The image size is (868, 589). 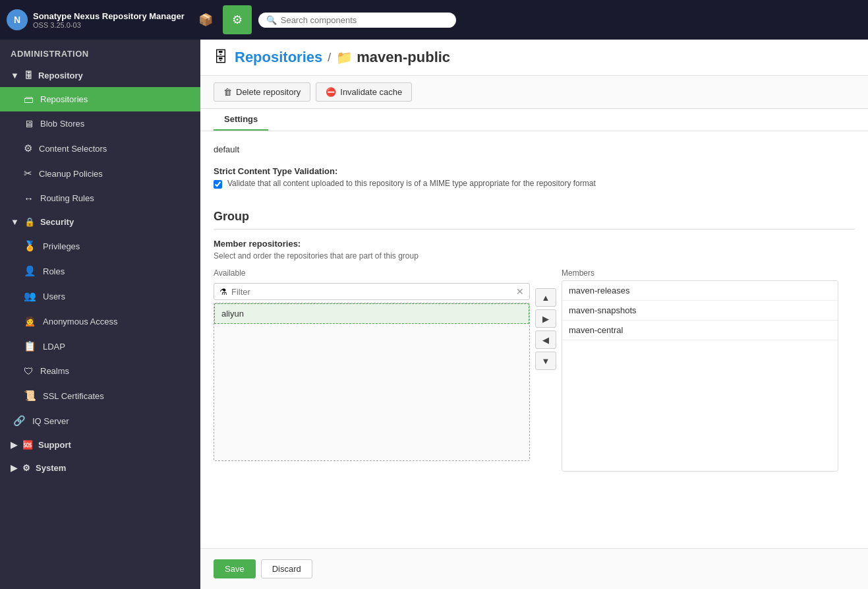 I want to click on sidebar-security-group: ▼ 🔒 Security, so click(x=100, y=222).